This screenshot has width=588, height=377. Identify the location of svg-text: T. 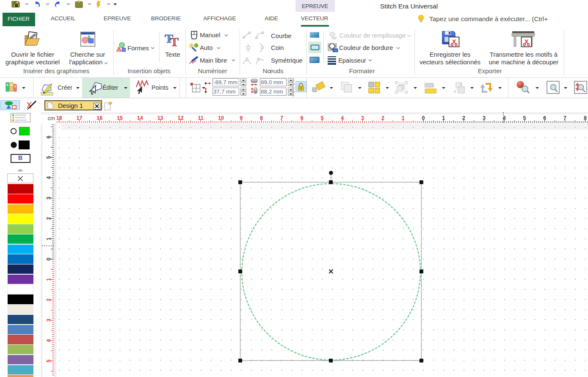
(174, 41).